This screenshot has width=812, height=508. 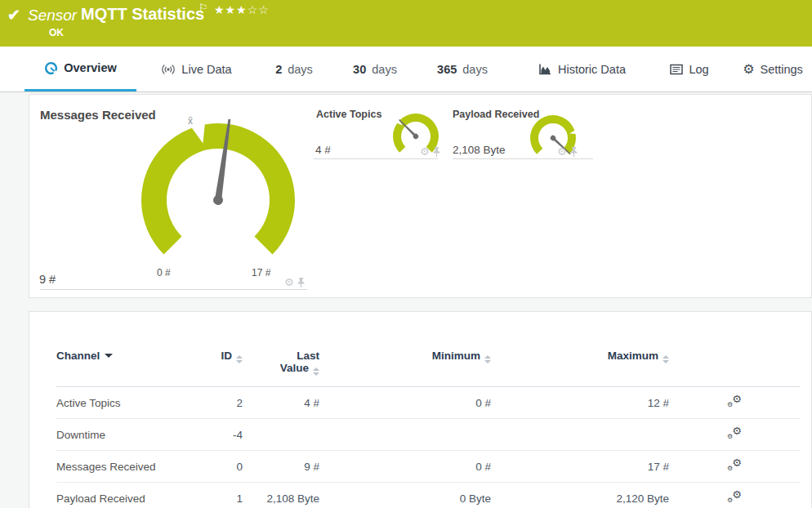 I want to click on tile-icons-payload: ⚙, so click(x=567, y=152).